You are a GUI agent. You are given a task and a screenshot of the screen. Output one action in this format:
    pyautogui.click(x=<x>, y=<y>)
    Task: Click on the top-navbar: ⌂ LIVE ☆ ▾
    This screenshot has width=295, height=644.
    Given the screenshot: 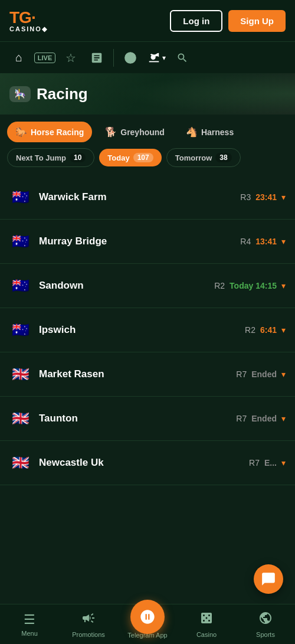 What is the action you would take?
    pyautogui.click(x=148, y=57)
    